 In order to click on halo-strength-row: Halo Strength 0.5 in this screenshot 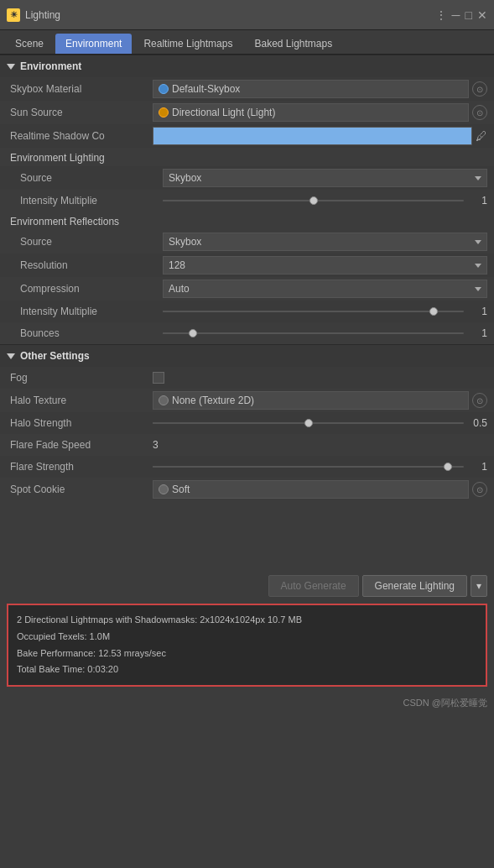, I will do `click(247, 423)`.